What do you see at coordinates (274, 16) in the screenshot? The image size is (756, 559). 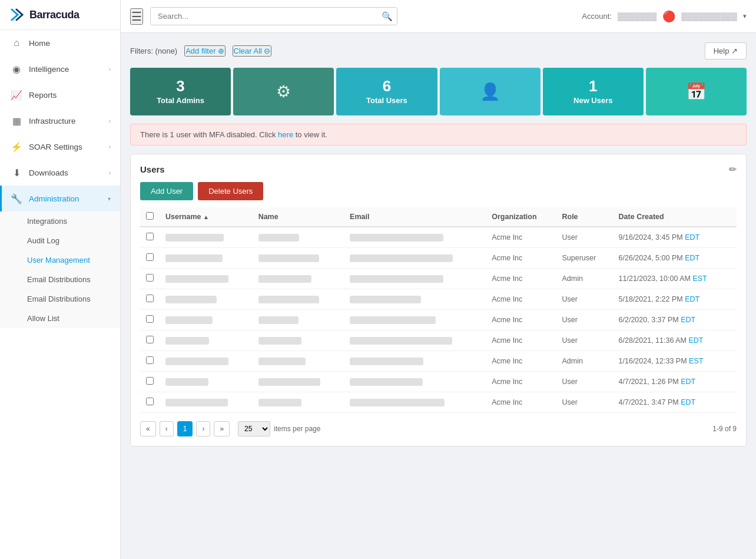 I see `search-wrapper: 🔍` at bounding box center [274, 16].